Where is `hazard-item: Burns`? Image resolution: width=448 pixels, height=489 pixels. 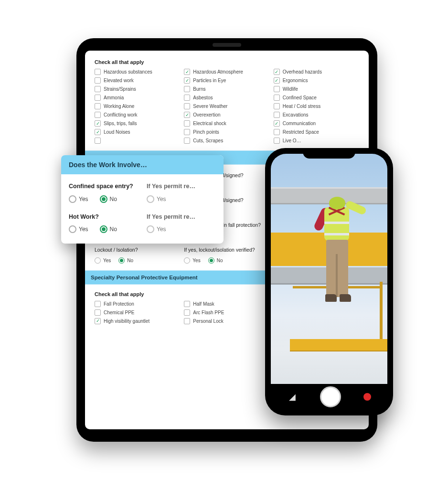
hazard-item: Burns is located at coordinates (226, 89).